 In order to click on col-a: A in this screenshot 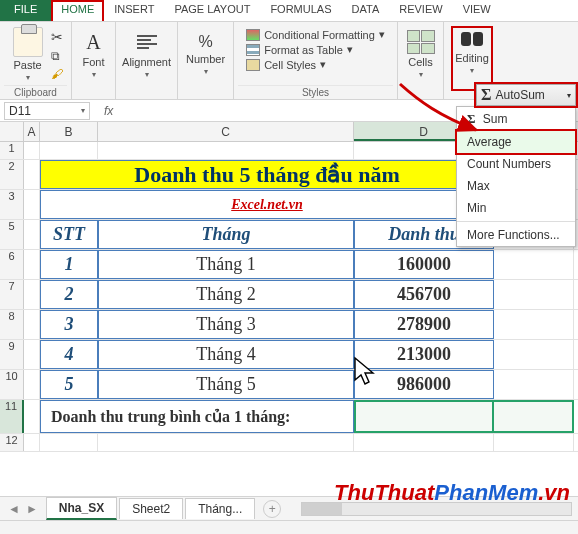, I will do `click(32, 132)`.